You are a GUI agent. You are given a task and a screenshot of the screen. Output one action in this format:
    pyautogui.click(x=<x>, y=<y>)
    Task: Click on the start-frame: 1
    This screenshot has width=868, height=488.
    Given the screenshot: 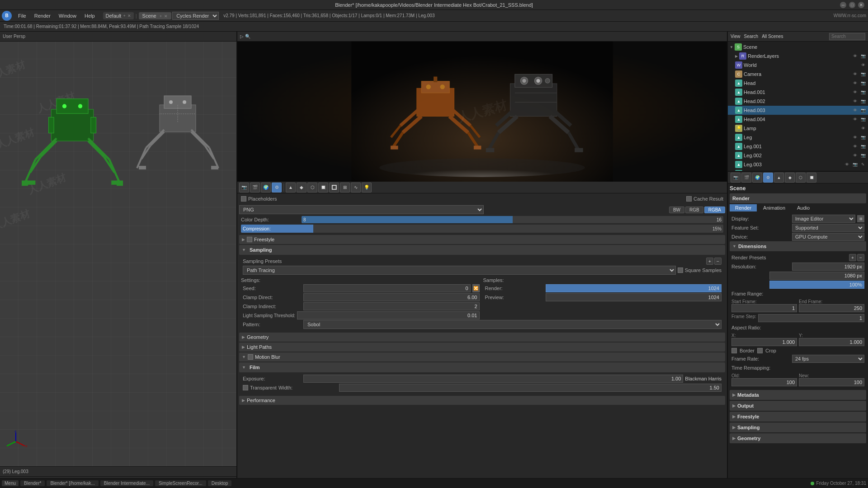 What is the action you would take?
    pyautogui.click(x=764, y=308)
    